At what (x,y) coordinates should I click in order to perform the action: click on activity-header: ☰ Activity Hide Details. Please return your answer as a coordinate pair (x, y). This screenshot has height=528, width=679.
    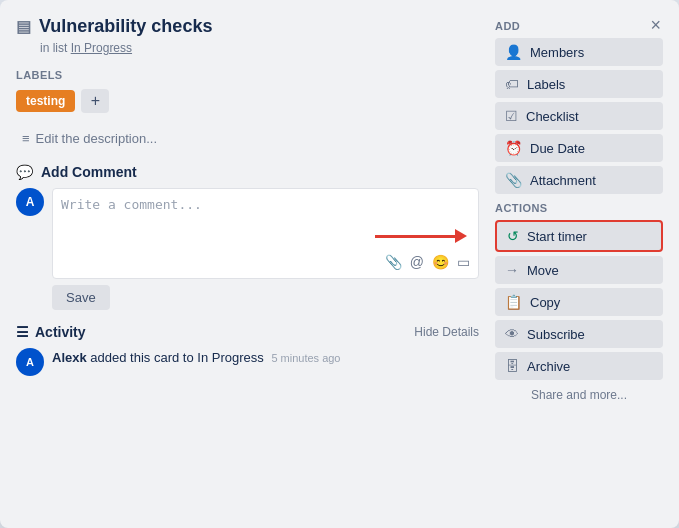
    Looking at the image, I should click on (248, 332).